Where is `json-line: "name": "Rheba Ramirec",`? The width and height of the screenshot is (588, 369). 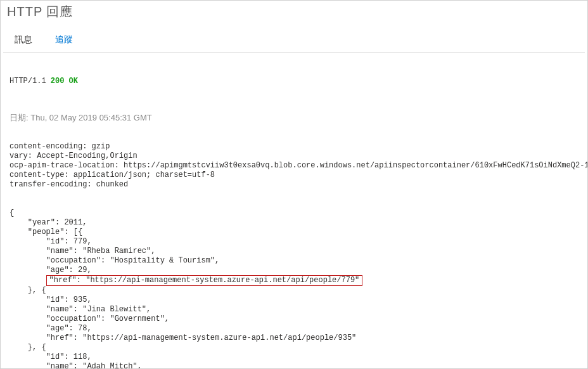
json-line: "name": "Rheba Ramirec", is located at coordinates (295, 251).